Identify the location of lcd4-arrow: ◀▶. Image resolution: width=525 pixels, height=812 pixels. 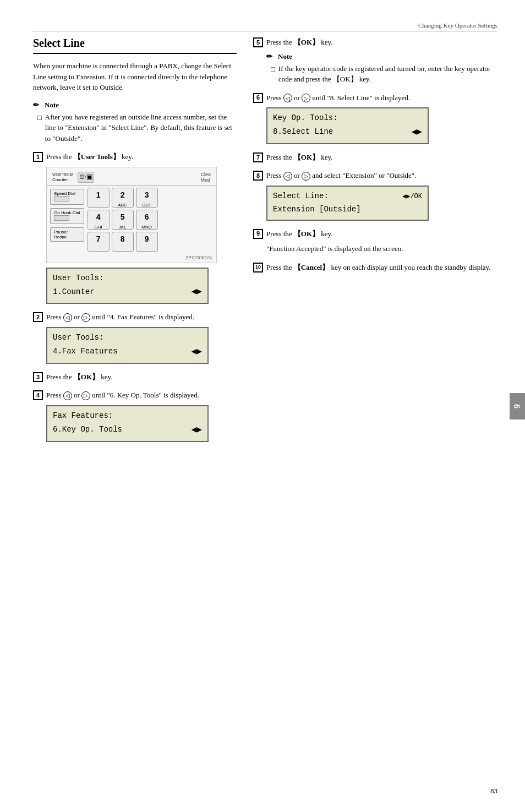
(417, 132).